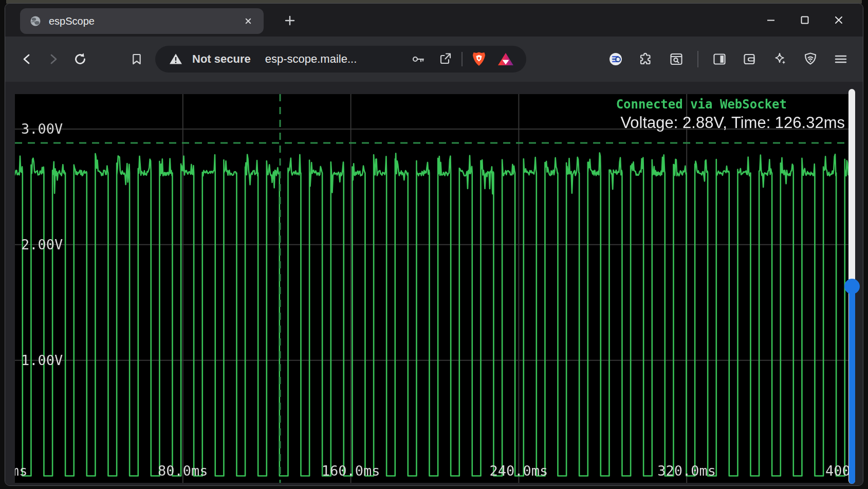  Describe the element at coordinates (733, 123) in the screenshot. I see `measurement-readout: Voltage: 2.88V, Time: 126.32ms` at that location.